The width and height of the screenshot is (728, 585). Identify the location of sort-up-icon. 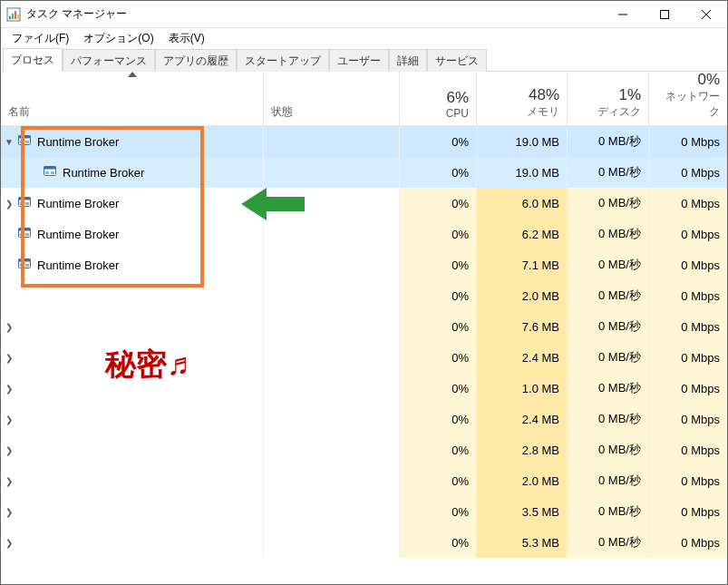
(132, 74).